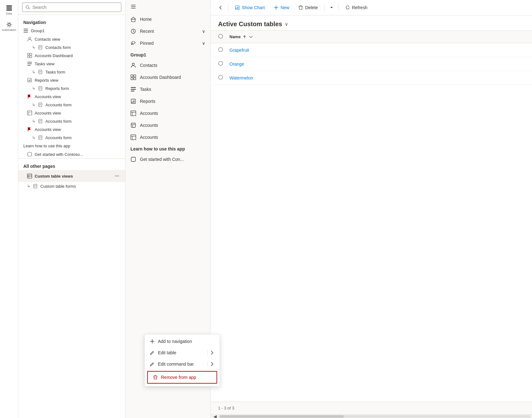 This screenshot has height=418, width=532. Describe the element at coordinates (72, 176) in the screenshot. I see `custom-table-views-item: Custom table views ···` at that location.